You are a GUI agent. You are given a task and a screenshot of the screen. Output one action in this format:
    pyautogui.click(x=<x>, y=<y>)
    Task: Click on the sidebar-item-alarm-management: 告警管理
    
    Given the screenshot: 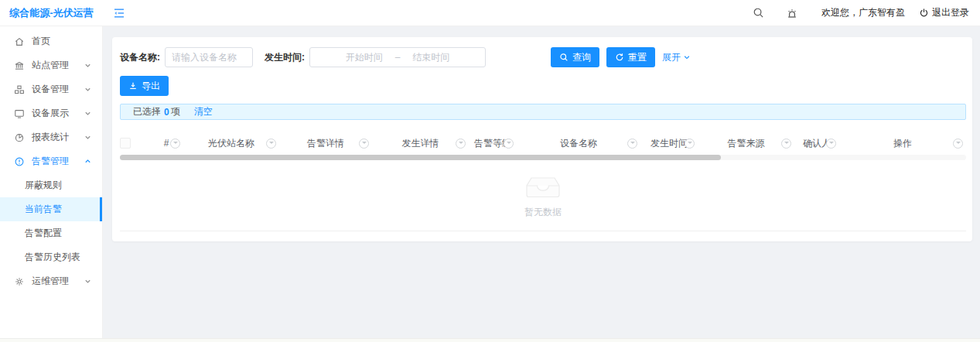 What is the action you would take?
    pyautogui.click(x=51, y=161)
    